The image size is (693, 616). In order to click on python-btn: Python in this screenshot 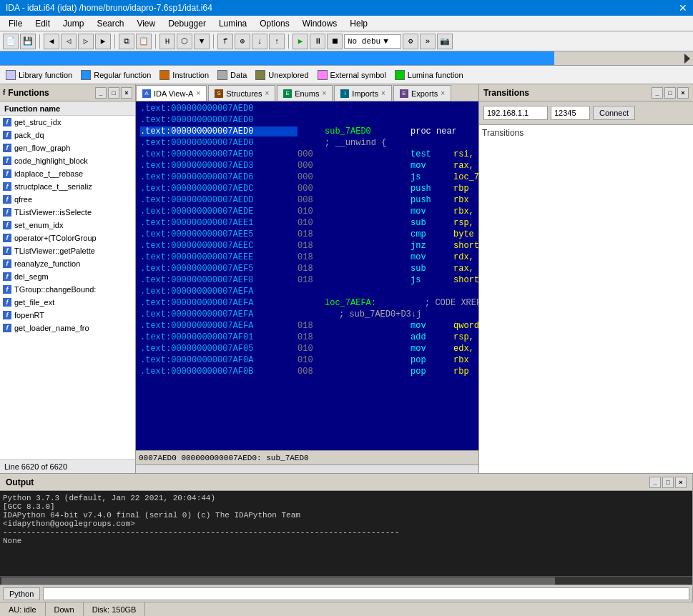, I will do `click(21, 594)`.